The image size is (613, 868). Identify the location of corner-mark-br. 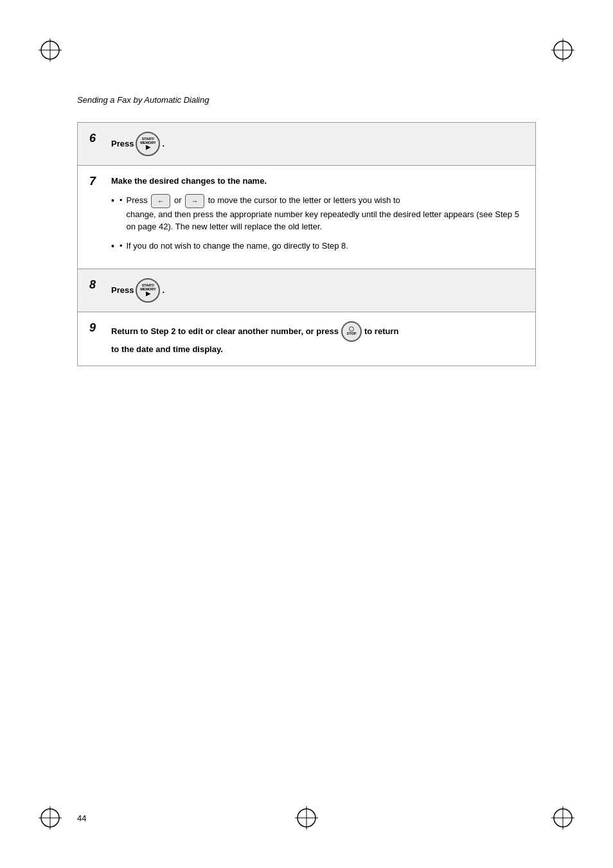
(563, 818).